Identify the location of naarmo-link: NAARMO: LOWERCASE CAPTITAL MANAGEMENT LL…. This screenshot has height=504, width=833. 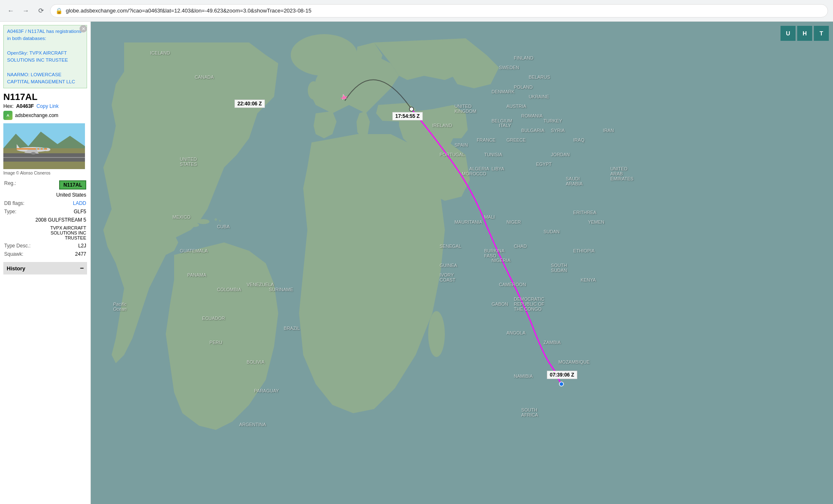
(41, 78).